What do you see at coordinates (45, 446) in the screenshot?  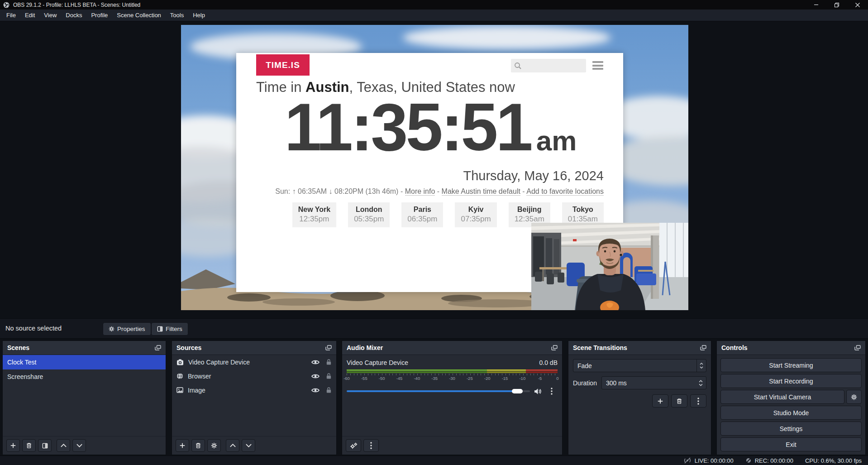 I see `scene-filters-button` at bounding box center [45, 446].